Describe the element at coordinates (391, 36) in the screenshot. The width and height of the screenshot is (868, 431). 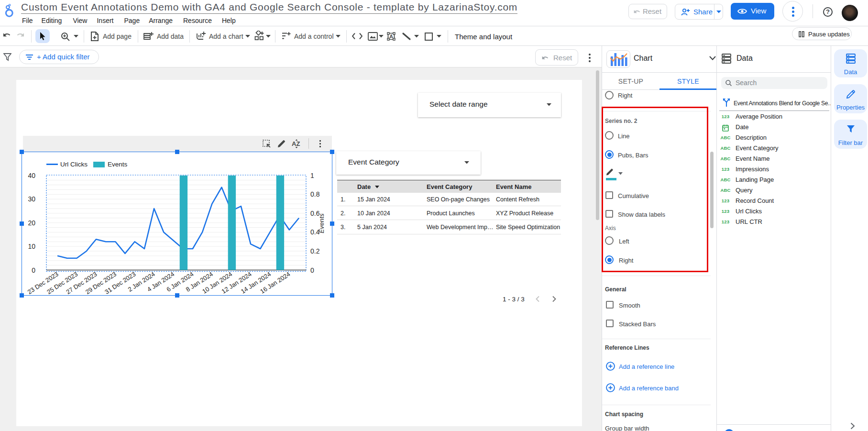
I see `svg-text: A` at that location.